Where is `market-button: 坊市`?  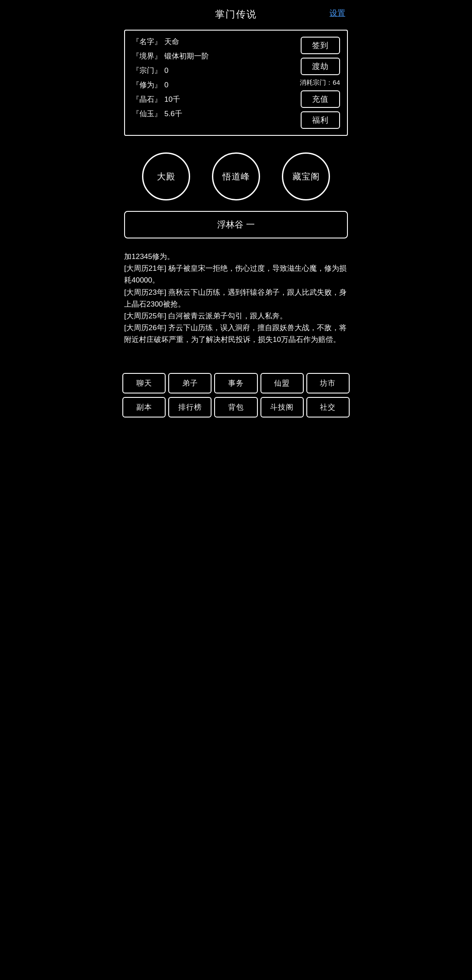
market-button: 坊市 is located at coordinates (328, 383).